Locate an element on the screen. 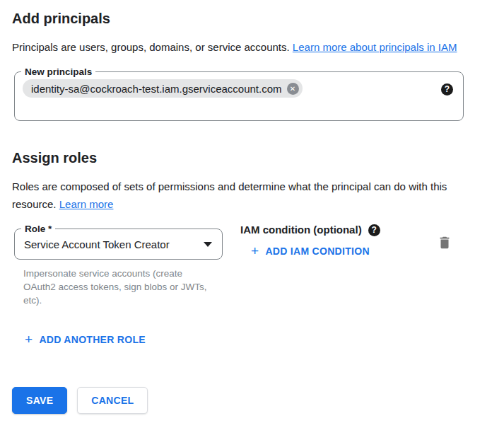 This screenshot has height=445, width=504. footer-actions: SAVE CANCEL is located at coordinates (250, 400).